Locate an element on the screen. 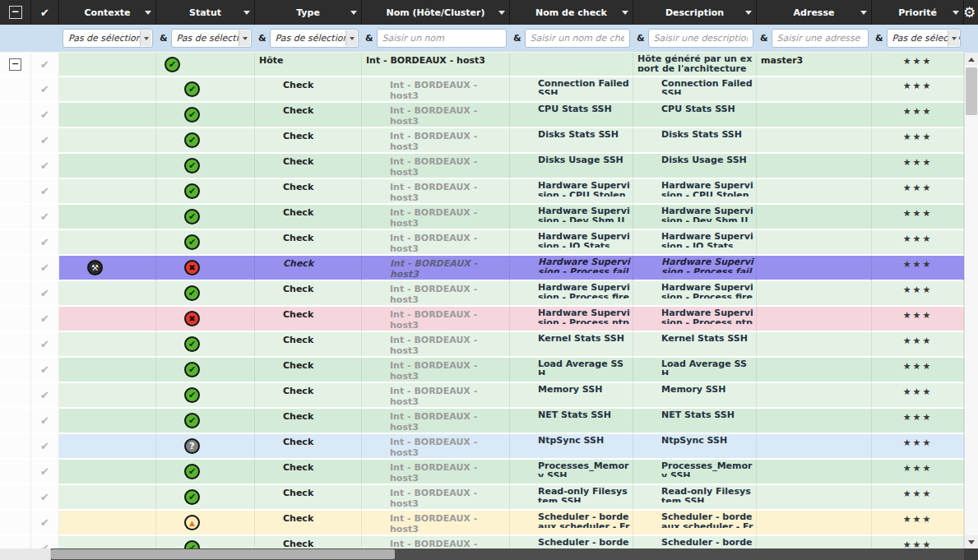 The image size is (978, 560). column-header-description: Description is located at coordinates (695, 12).